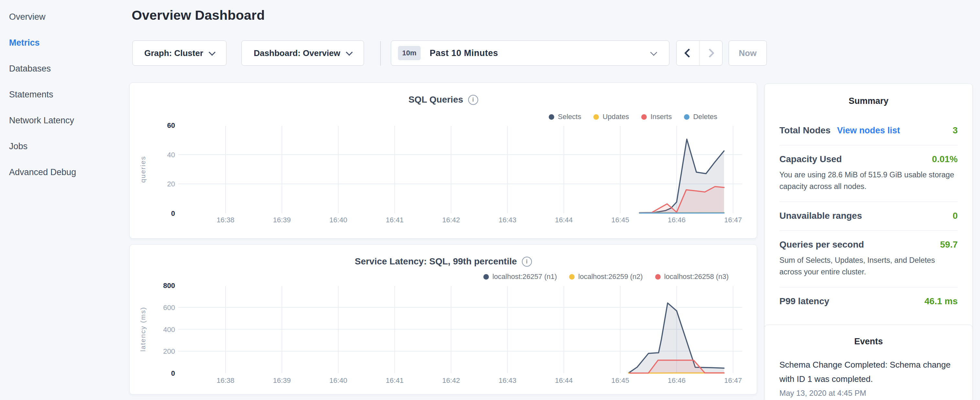 The height and width of the screenshot is (400, 980). I want to click on svg-text: 200, so click(169, 351).